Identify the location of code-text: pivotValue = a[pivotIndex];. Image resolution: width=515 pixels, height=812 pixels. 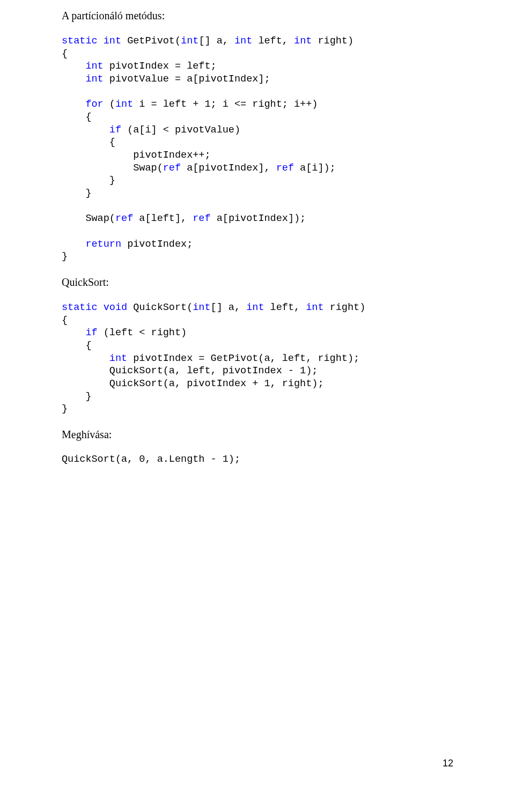
(187, 79).